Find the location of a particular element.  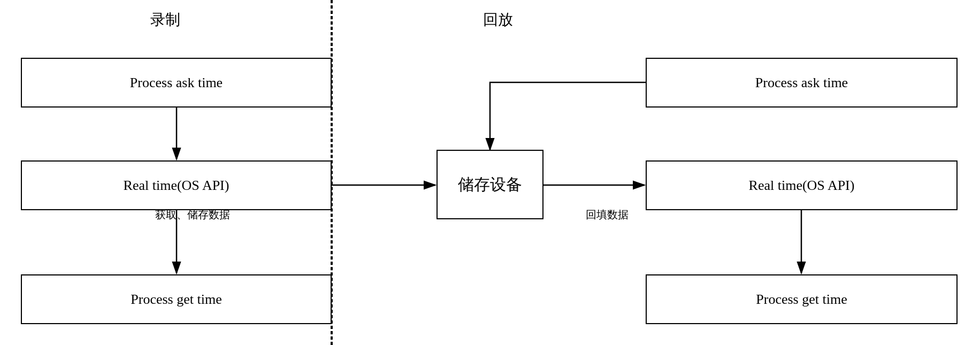

right-realtime-box: Real time(OS API) is located at coordinates (801, 185).